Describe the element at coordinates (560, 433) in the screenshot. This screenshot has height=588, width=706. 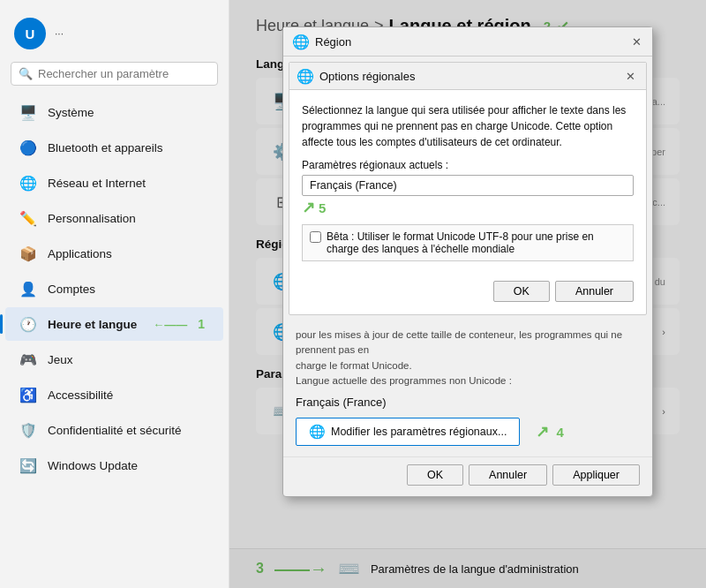
I see `annotation-4-num: 4` at that location.